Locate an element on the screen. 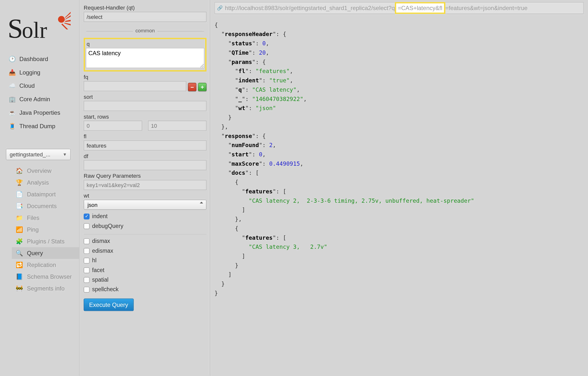 This screenshot has width=588, height=376. barrier-icon: 🚧 is located at coordinates (19, 288).